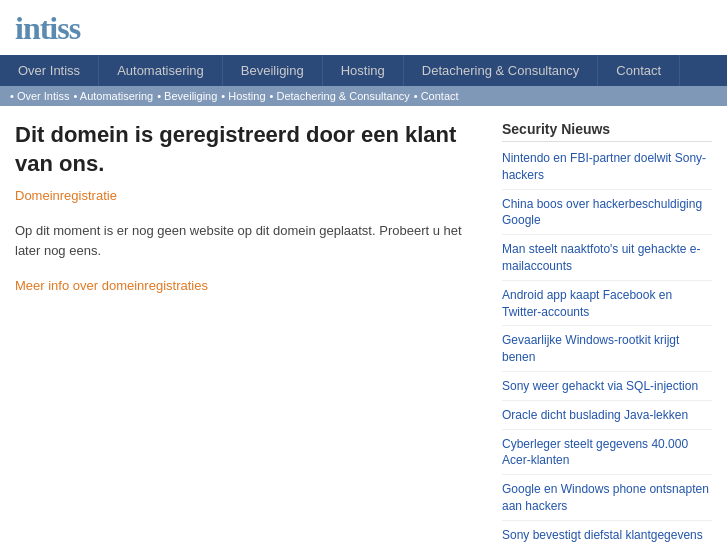 The image size is (727, 545). Describe the element at coordinates (248, 240) in the screenshot. I see `description-text: Op dit moment is er nog geen website op …` at that location.